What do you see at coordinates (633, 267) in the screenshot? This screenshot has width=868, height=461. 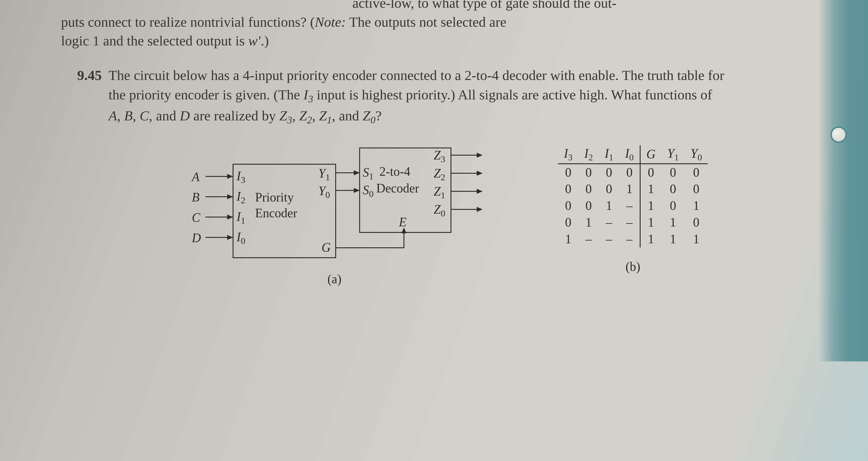 I see `caption-b: (b)` at bounding box center [633, 267].